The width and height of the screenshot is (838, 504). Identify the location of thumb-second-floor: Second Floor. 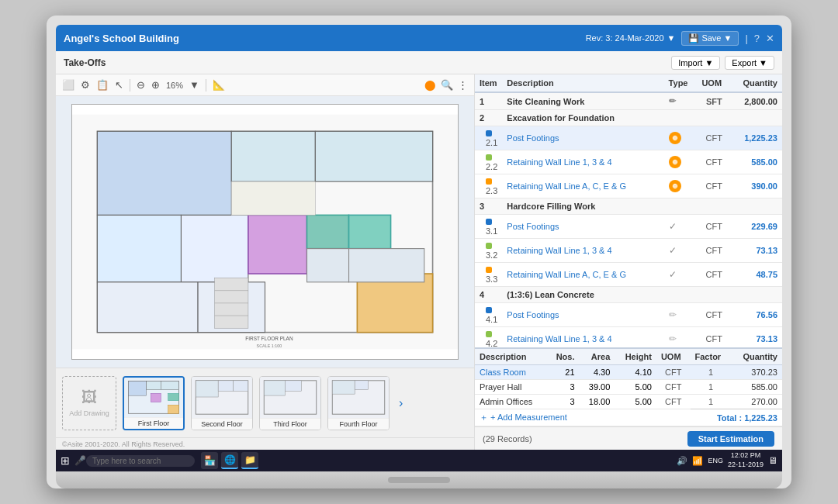
(222, 403).